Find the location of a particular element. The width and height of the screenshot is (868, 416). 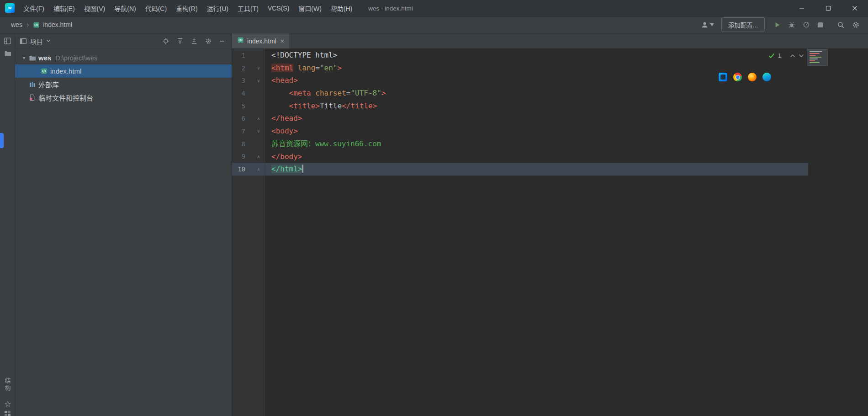

debug-button is located at coordinates (792, 25).